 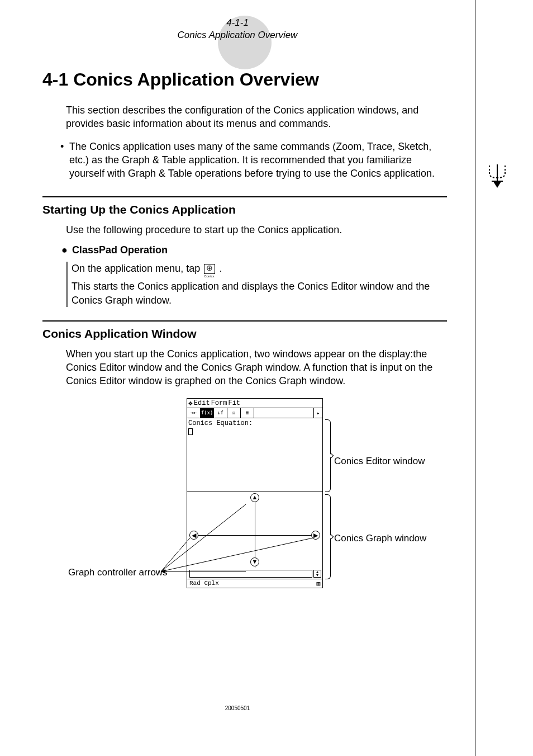 What do you see at coordinates (259, 79) in the screenshot?
I see `page-title: 4-1 Conics Application Overview` at bounding box center [259, 79].